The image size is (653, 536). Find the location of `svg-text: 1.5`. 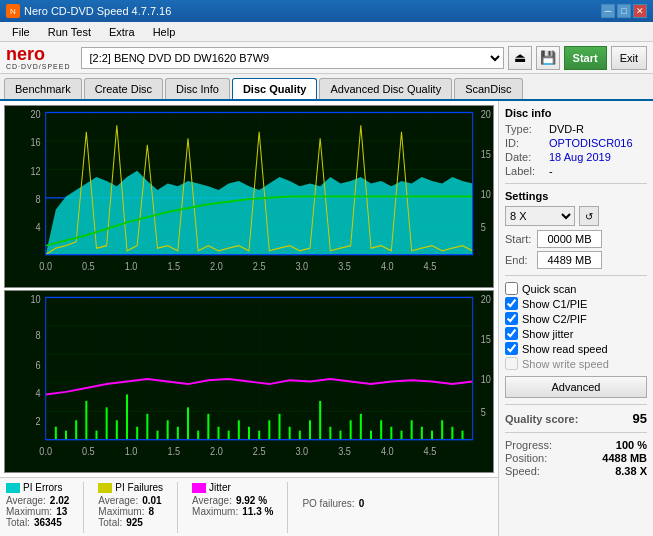

svg-text: 1.5 is located at coordinates (174, 266).